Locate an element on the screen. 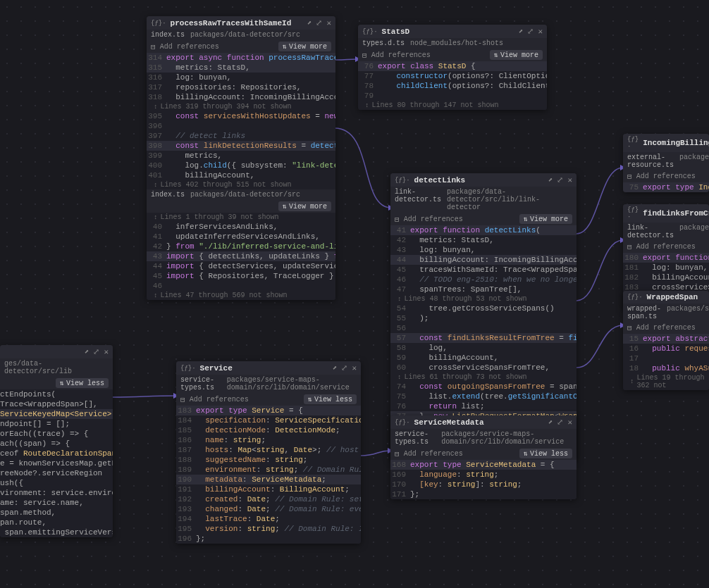 The image size is (709, 588). panel-header: ⬈ ⤢ ✕ is located at coordinates (56, 352).